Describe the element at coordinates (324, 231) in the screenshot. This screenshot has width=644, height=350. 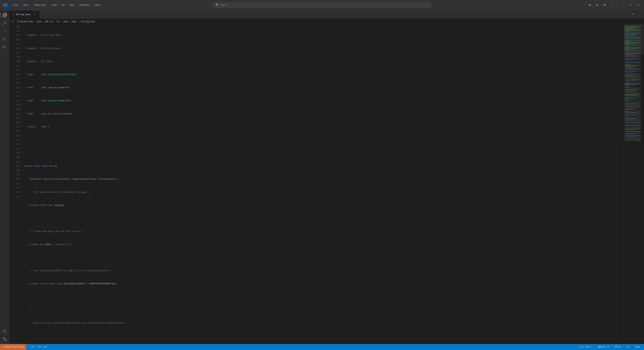
I see `code-line-116: /** Cache the hash code for the string *…` at that location.